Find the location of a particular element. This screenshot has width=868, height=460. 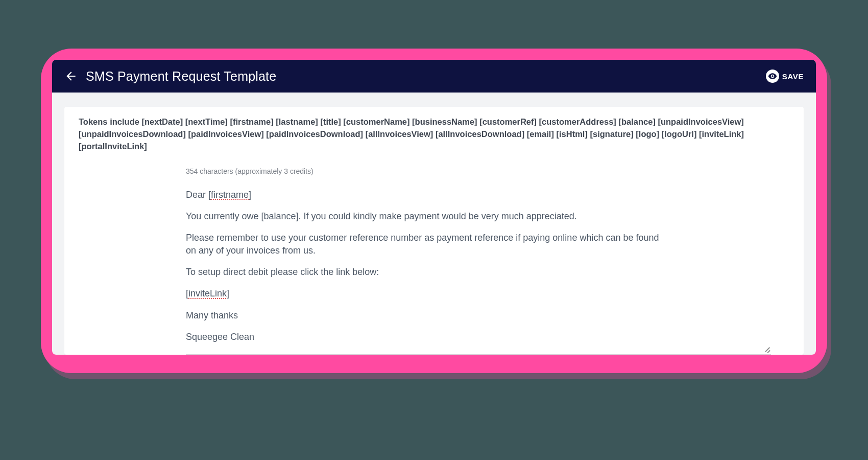

line-balance: You currently owe [balance]. If you coul… is located at coordinates (426, 216).